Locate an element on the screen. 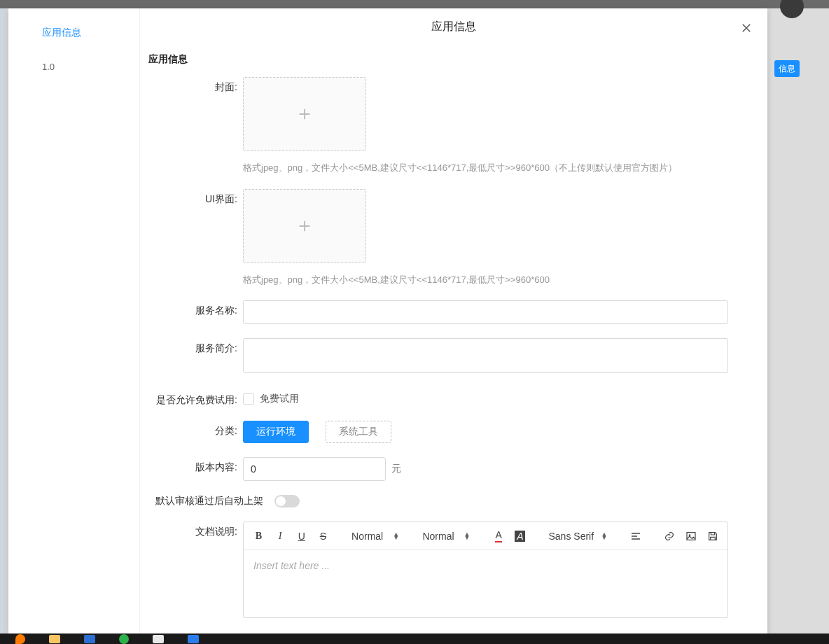 The image size is (829, 644). heading-select: Normal ▲▼ is located at coordinates (375, 536).